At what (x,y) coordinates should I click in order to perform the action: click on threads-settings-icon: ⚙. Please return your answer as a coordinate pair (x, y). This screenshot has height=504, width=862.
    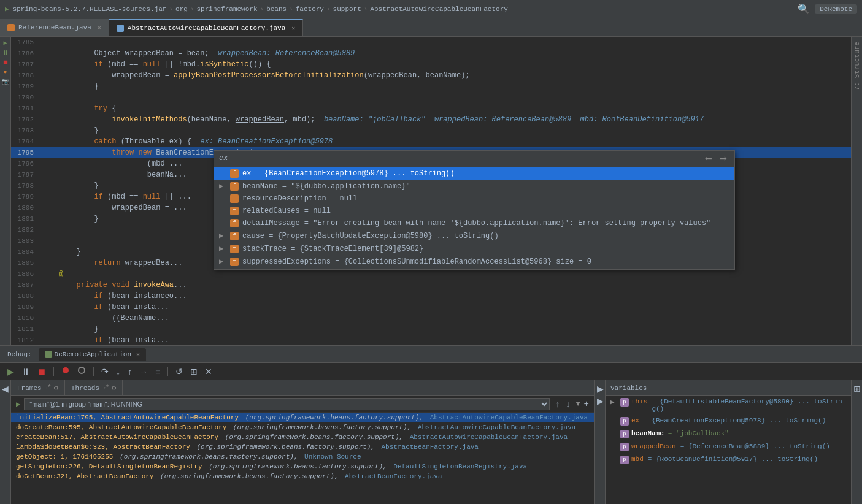
    Looking at the image, I should click on (114, 388).